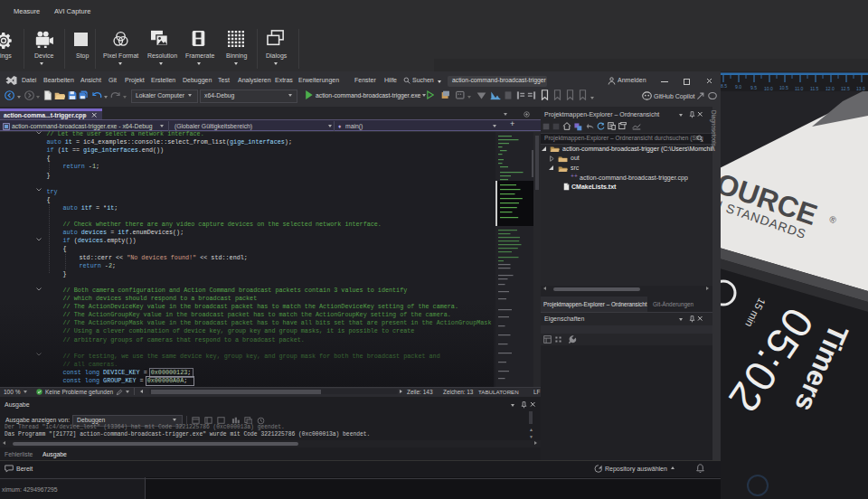 The image size is (868, 499). What do you see at coordinates (845, 89) in the screenshot?
I see `svg-text: 12.5` at bounding box center [845, 89].